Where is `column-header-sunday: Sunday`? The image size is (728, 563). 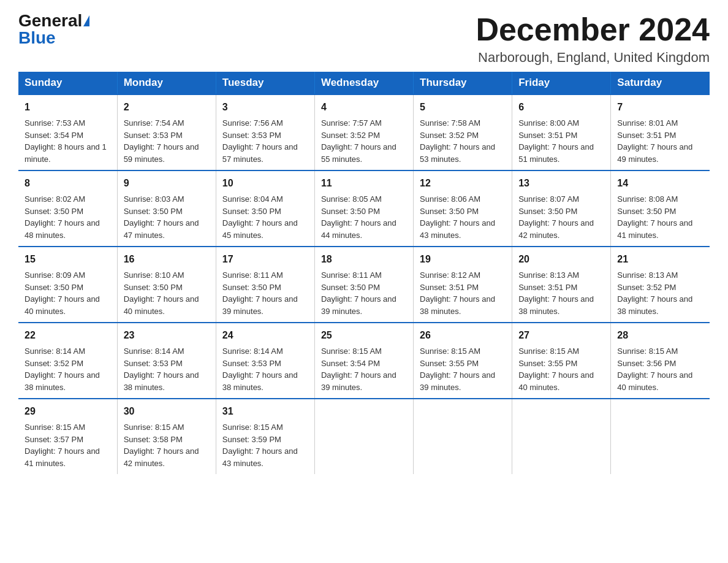 column-header-sunday: Sunday is located at coordinates (67, 83).